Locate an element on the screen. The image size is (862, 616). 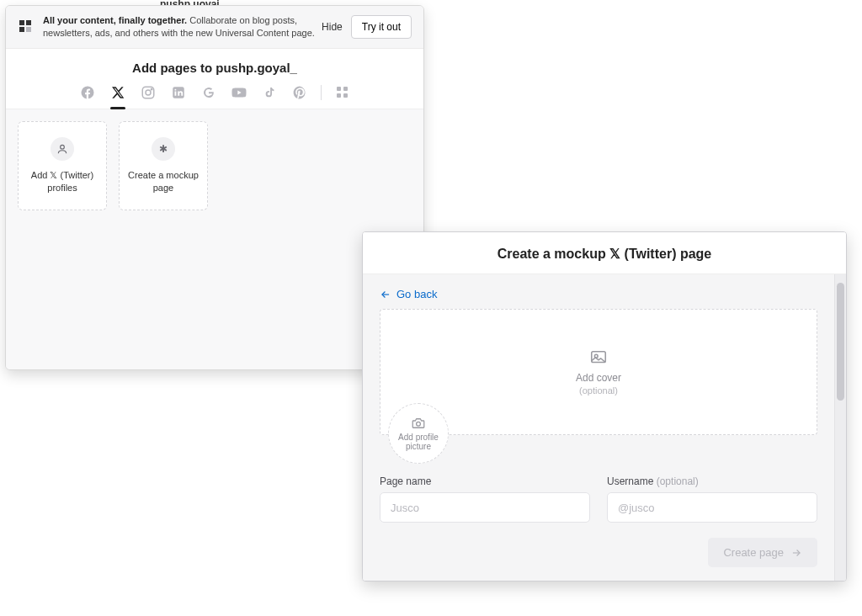
add-pages-title: Add pages to pushp.goyal_ is located at coordinates (215, 66).